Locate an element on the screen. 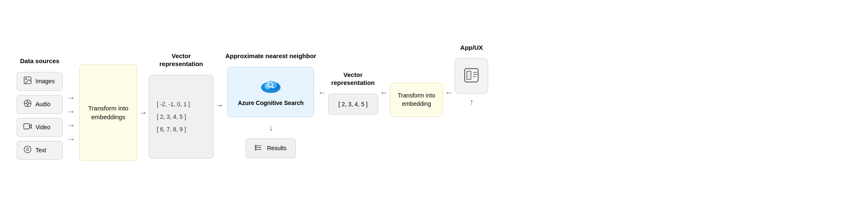 Image resolution: width=868 pixels, height=210 pixels. images-label: Images is located at coordinates (45, 81).